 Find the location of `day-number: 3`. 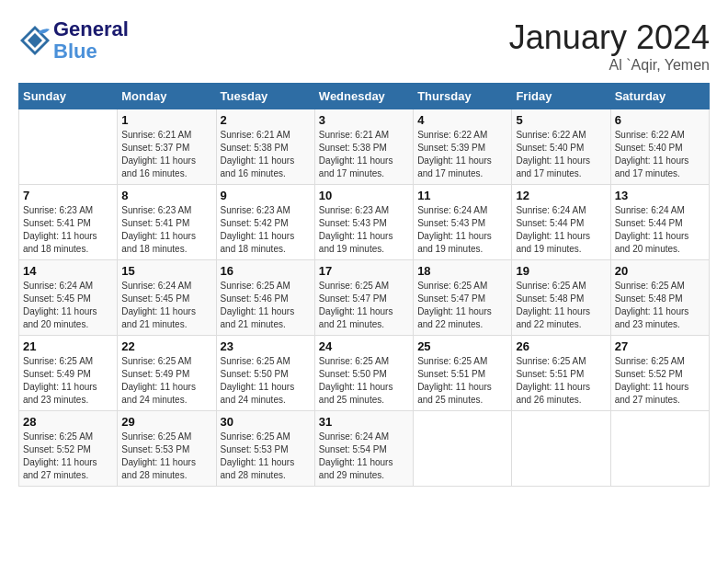

day-number: 3 is located at coordinates (364, 120).